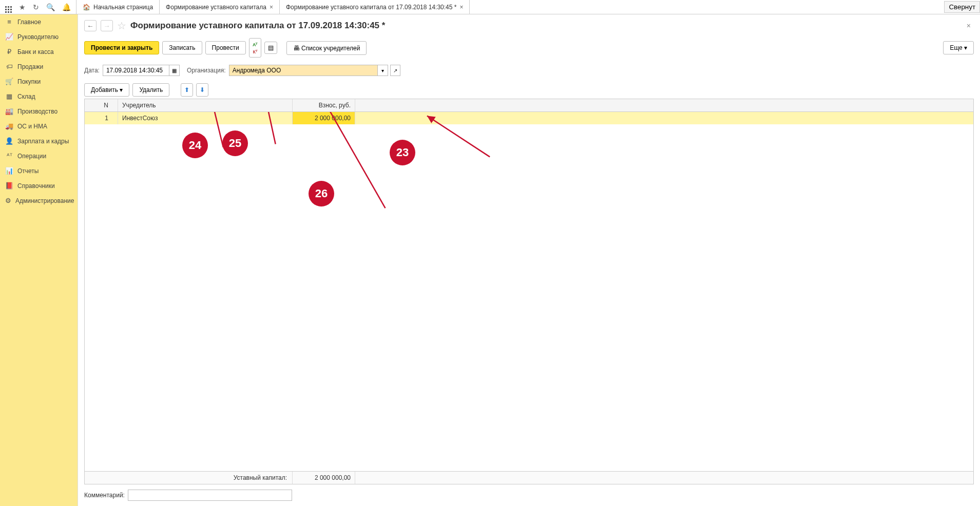 This screenshot has width=980, height=506. I want to click on nav-back-button: ←, so click(90, 26).